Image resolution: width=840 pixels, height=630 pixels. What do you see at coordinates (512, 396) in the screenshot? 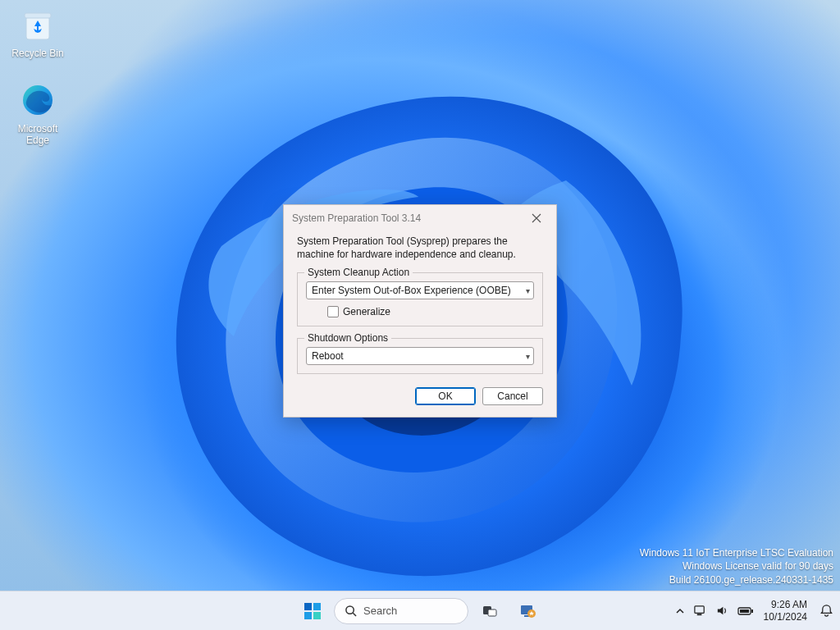
I see `button-label: Cancel` at bounding box center [512, 396].